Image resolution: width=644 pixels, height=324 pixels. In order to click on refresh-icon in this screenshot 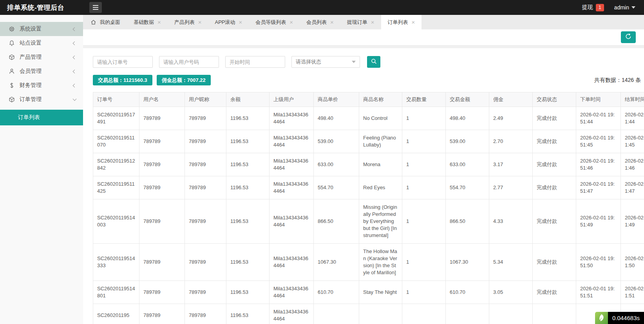, I will do `click(628, 37)`.